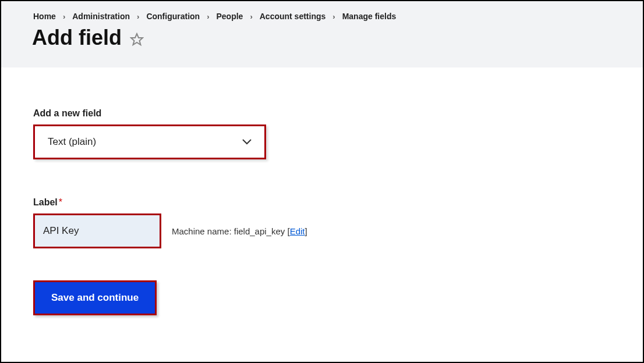  I want to click on field-type-section: Add a new field Text (plain), so click(322, 134).